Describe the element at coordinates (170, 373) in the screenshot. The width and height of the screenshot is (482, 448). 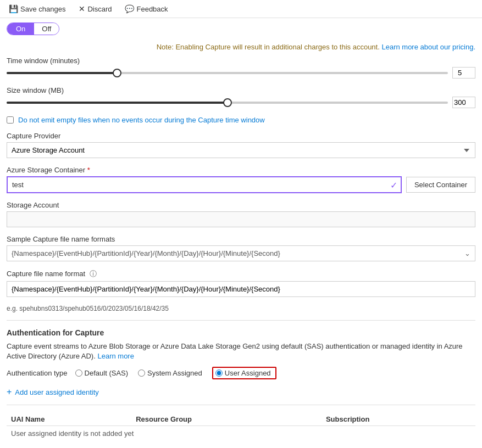
I see `radio-system-assigned: System Assigned` at that location.